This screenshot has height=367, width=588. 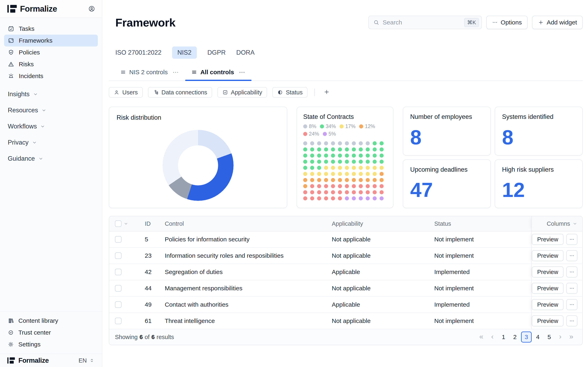 What do you see at coordinates (378, 224) in the screenshot?
I see `column-header-applicability: Applicability` at bounding box center [378, 224].